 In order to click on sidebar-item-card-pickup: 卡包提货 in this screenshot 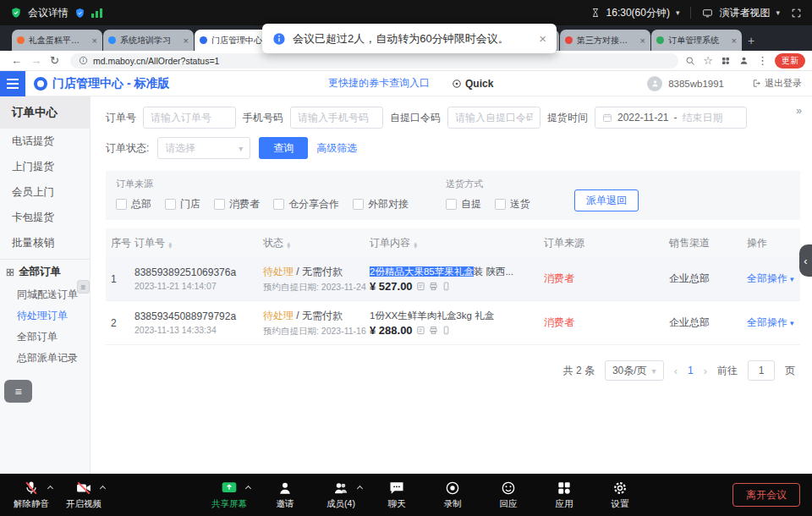, I will do `click(45, 217)`.